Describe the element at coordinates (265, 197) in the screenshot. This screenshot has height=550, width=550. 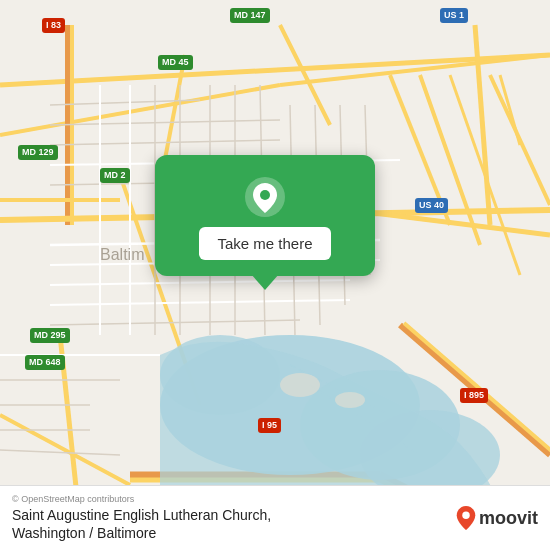
I see `location-pin-icon` at that location.